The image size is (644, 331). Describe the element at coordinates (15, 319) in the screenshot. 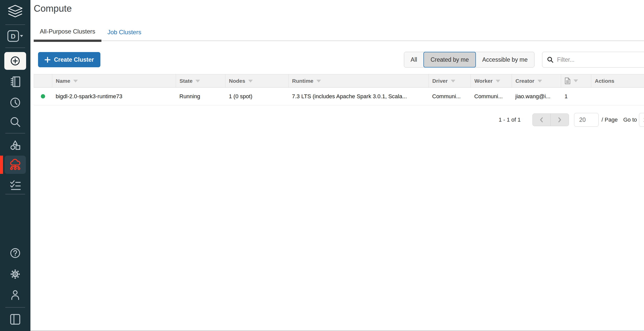

I see `collapse-panel-icon` at that location.